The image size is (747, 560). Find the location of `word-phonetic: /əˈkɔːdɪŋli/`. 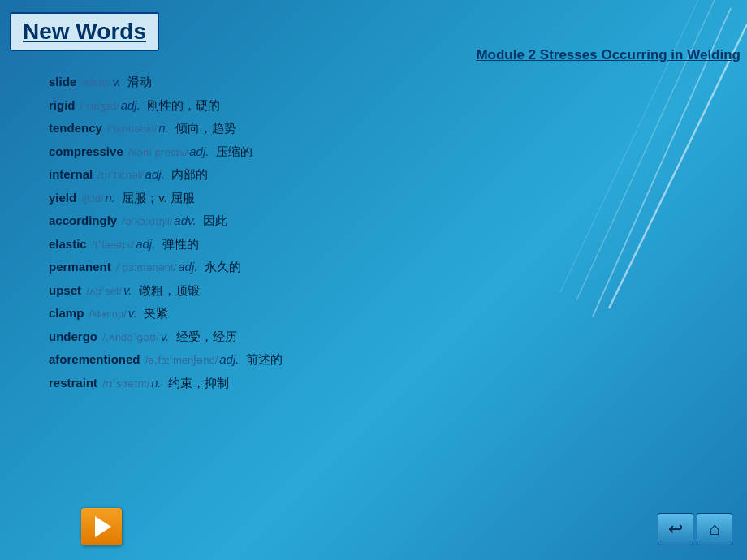

word-phonetic: /əˈkɔːdɪŋli/ is located at coordinates (147, 221).